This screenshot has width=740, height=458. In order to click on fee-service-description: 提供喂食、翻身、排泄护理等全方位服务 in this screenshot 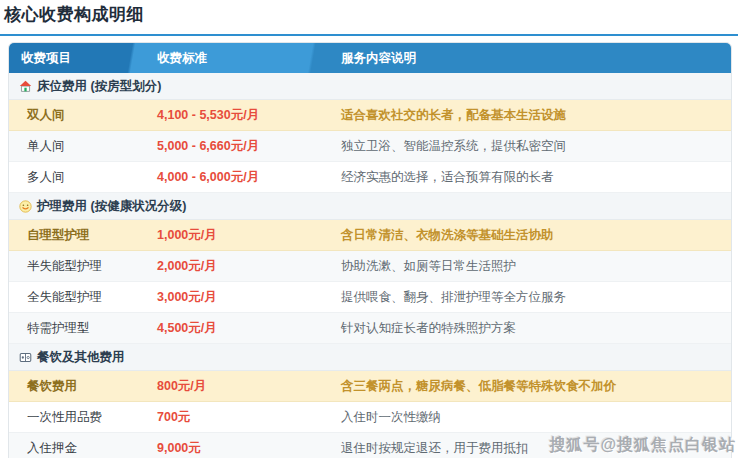, I will do `click(532, 298)`.